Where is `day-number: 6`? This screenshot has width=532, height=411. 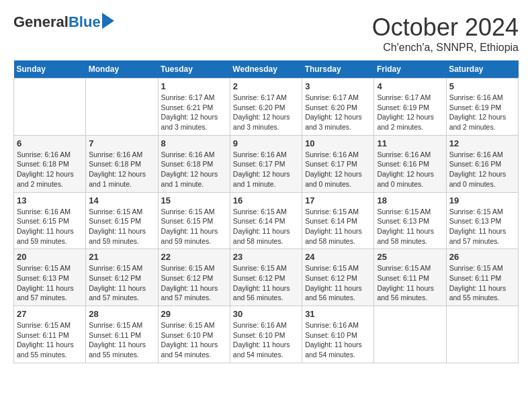 day-number: 6 is located at coordinates (50, 144).